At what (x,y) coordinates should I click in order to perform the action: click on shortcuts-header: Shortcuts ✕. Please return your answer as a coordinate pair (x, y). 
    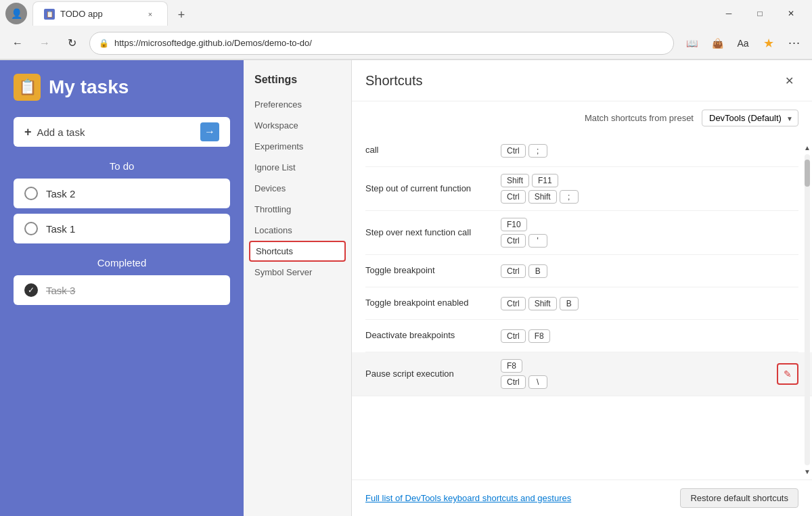
    Looking at the image, I should click on (582, 81).